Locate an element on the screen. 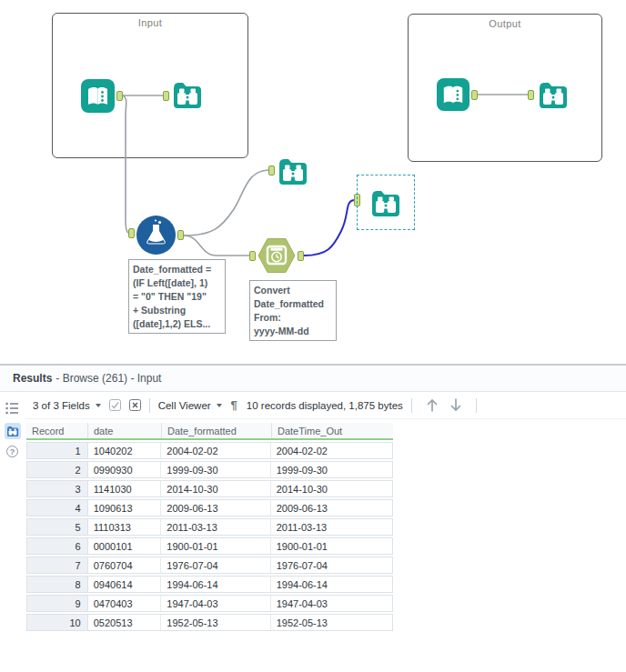 The image size is (626, 672). column-header: date is located at coordinates (124, 431).